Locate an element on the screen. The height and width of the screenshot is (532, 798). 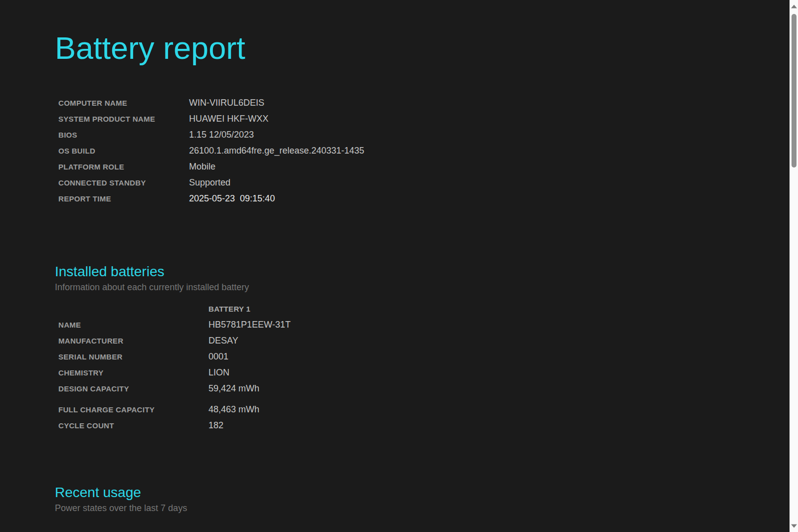
report-time-value: 2025-05-23 09:15:40 is located at coordinates (232, 198).